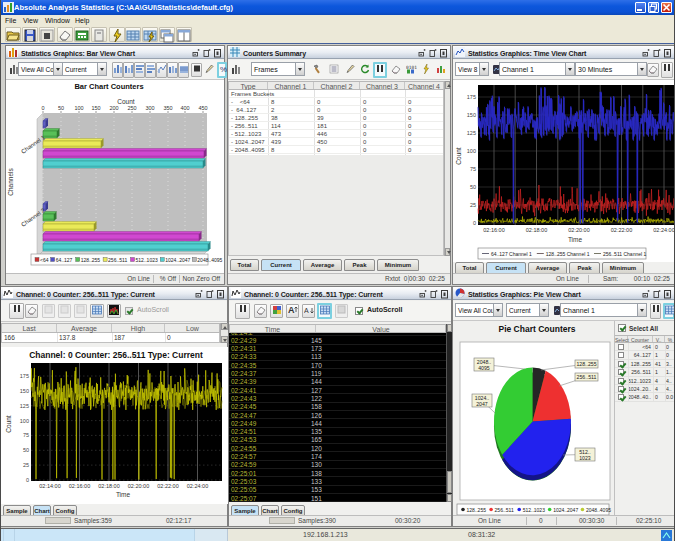 This screenshot has width=675, height=541. Describe the element at coordinates (624, 254) in the screenshot. I see `svg-text: 256..511 Channel 1` at that location.